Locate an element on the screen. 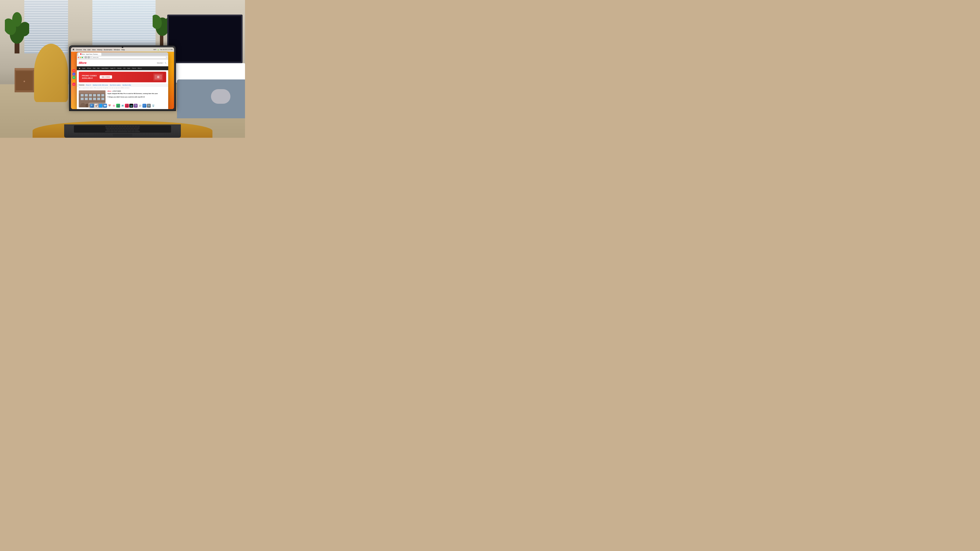 This screenshot has height=551, width=980. nav-apple: Apple is located at coordinates (84, 68).